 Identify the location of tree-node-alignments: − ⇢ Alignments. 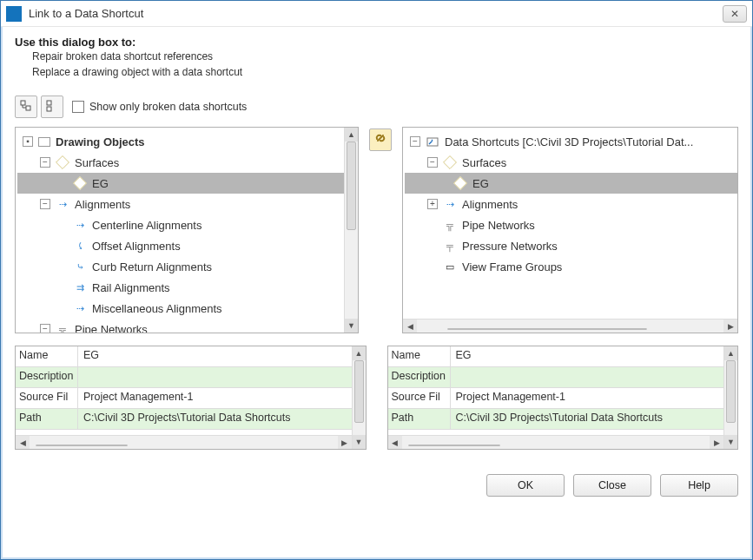
(187, 204).